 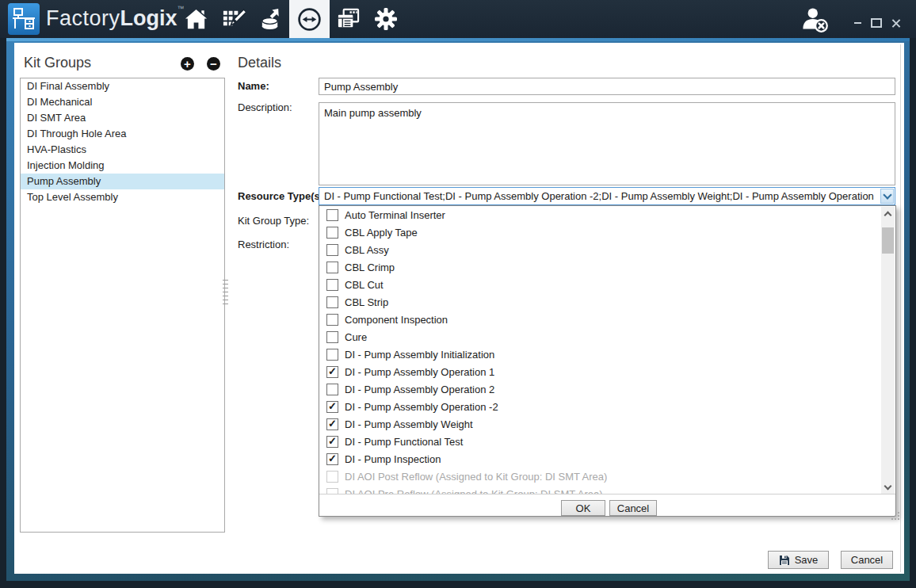 What do you see at coordinates (271, 19) in the screenshot?
I see `nav-materials` at bounding box center [271, 19].